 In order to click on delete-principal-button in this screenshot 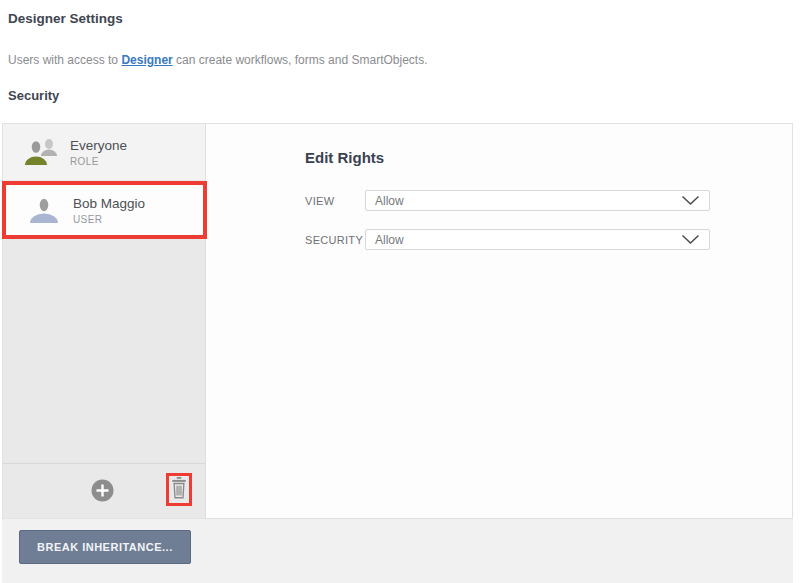, I will do `click(179, 490)`.